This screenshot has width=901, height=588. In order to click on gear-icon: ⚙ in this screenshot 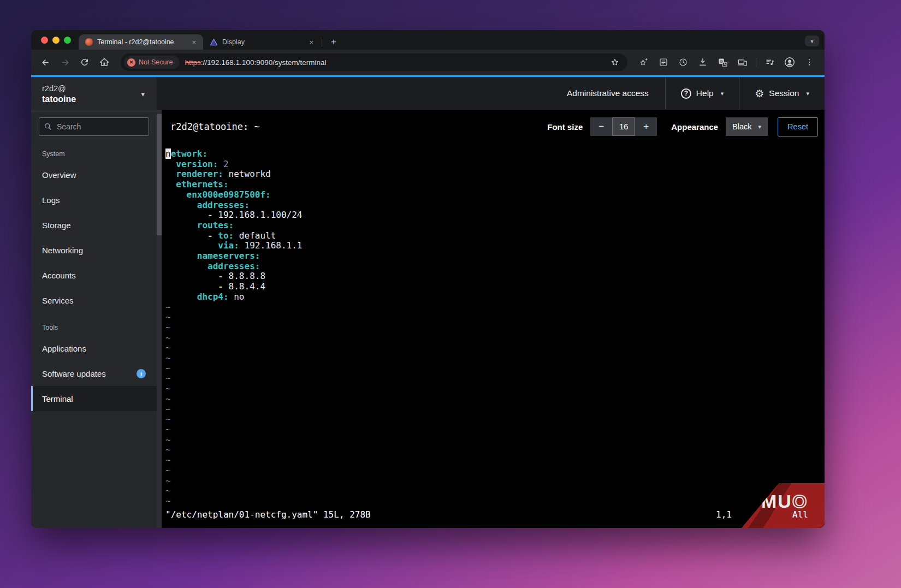, I will do `click(759, 94)`.